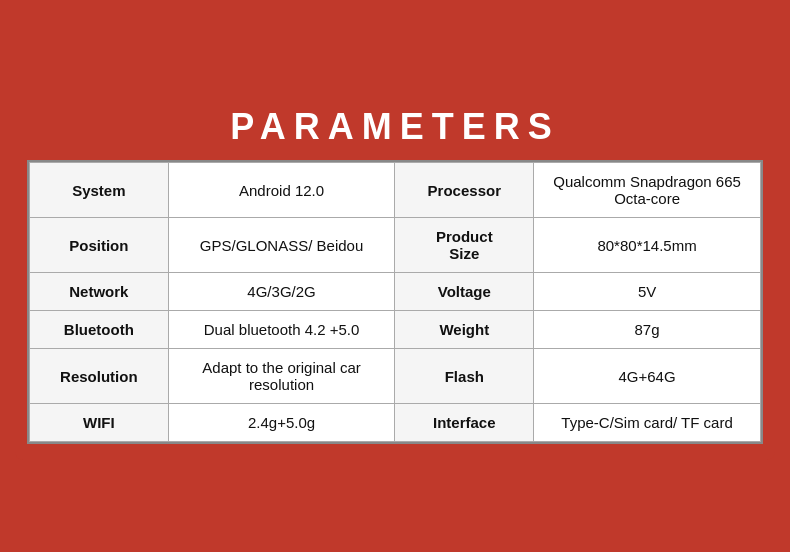 The image size is (790, 552). What do you see at coordinates (395, 126) in the screenshot?
I see `title-bar: Parameters` at bounding box center [395, 126].